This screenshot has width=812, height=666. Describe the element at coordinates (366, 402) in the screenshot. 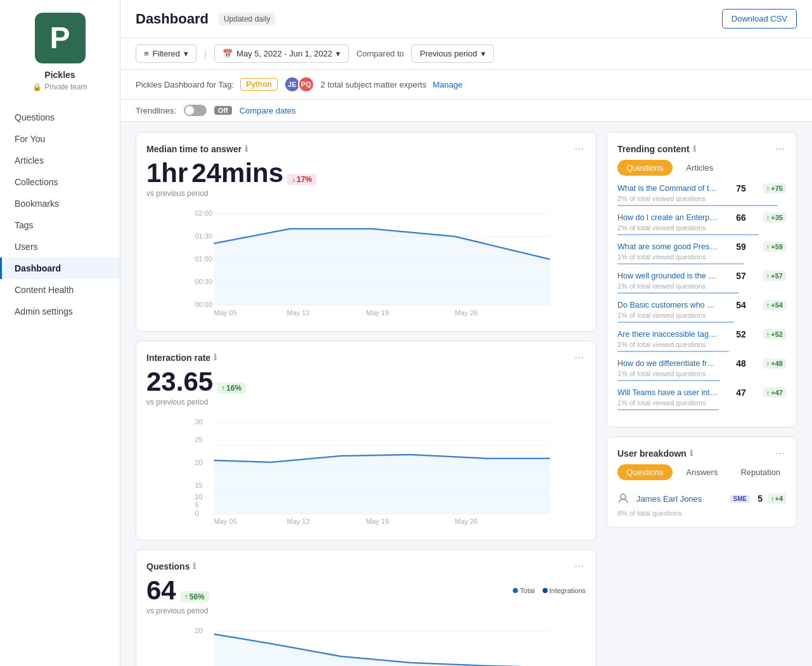

I see `interaction-rate-vs-period: vs previous period` at that location.